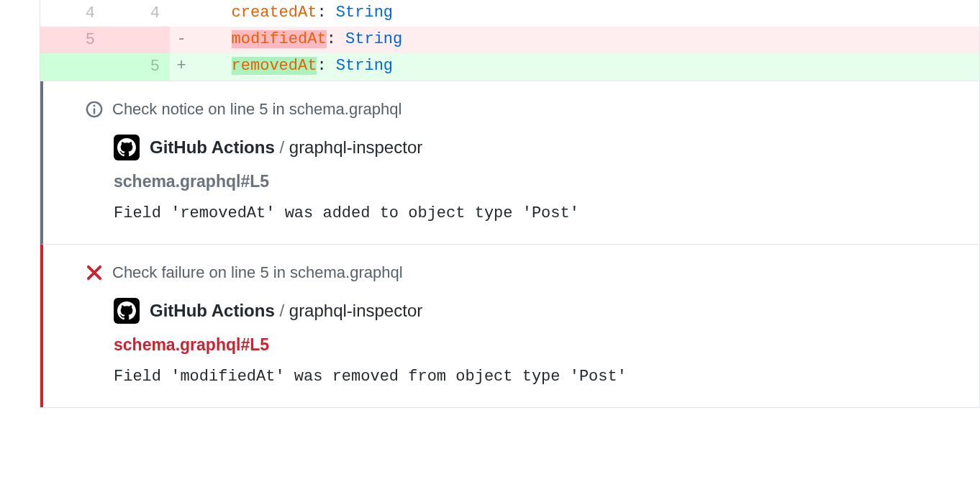  Describe the element at coordinates (73, 66) in the screenshot. I see `old-line-number` at that location.